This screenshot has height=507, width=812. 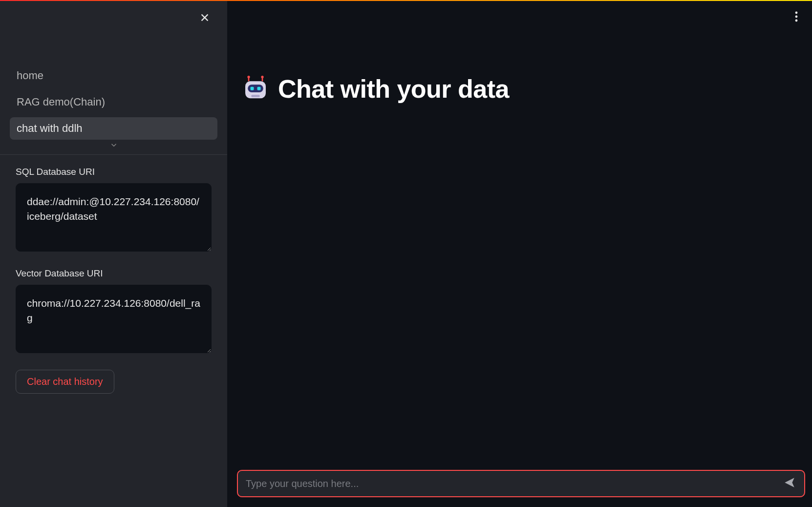 What do you see at coordinates (113, 148) in the screenshot?
I see `sidebar-expander-toggle` at bounding box center [113, 148].